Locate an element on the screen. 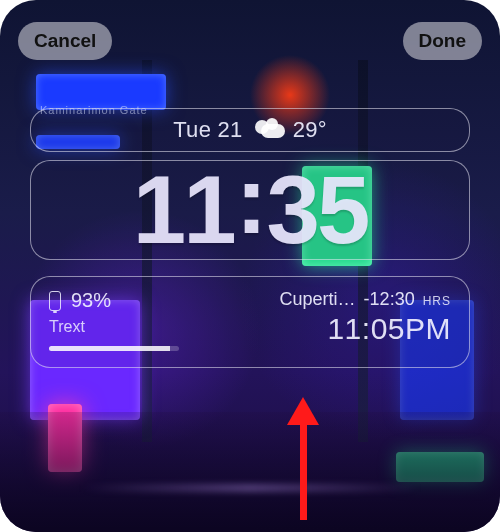  world-clock-widget: Cuperti… -12:30 HRS 11:05PM is located at coordinates (366, 318).